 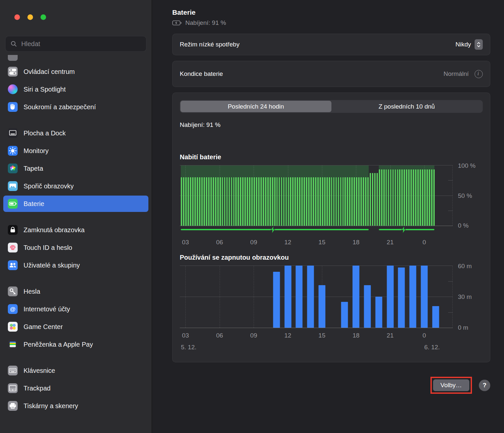 I want to click on tab-poslednich-24-hodin: Posledních 24 hodin, so click(x=256, y=107).